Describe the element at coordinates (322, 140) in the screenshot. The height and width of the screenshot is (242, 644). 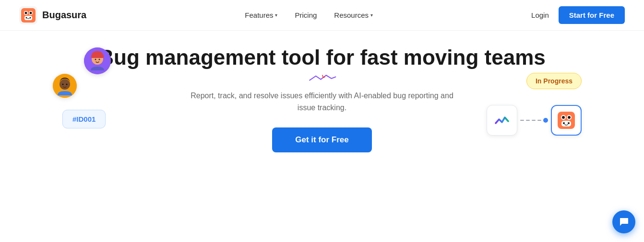
I see `get-it-for-free-button: Get it for Free` at that location.